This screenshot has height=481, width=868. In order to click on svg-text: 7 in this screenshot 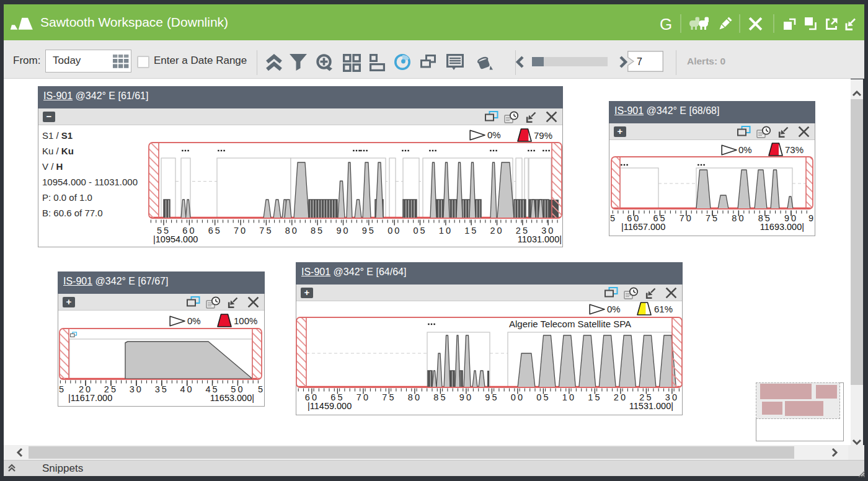, I will do `click(640, 62)`.